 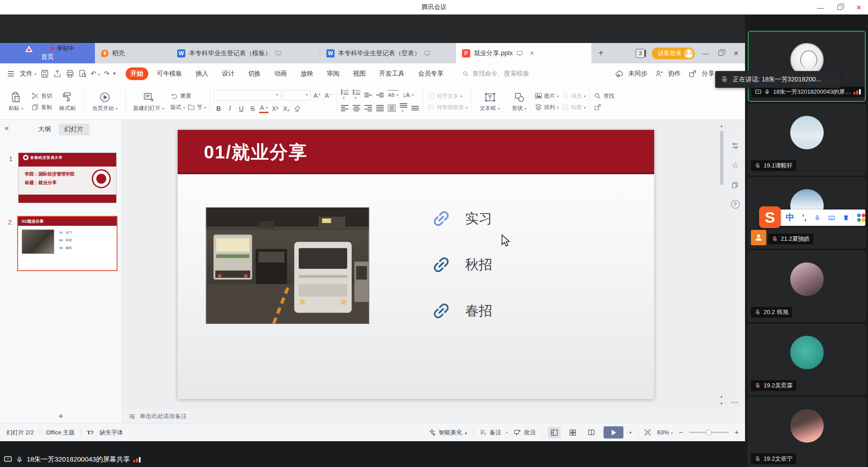 I want to click on share-button: 分享, so click(x=701, y=74).